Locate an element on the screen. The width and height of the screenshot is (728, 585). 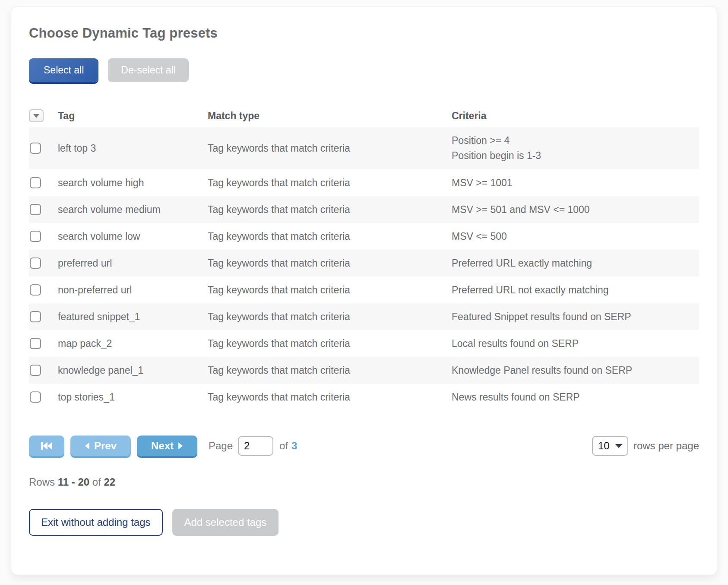
rows-label: Rows is located at coordinates (42, 482).